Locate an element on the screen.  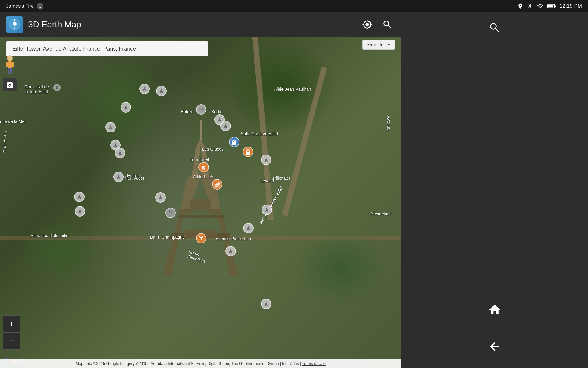
terms-of-use-link: Terms of Use is located at coordinates (314, 364).